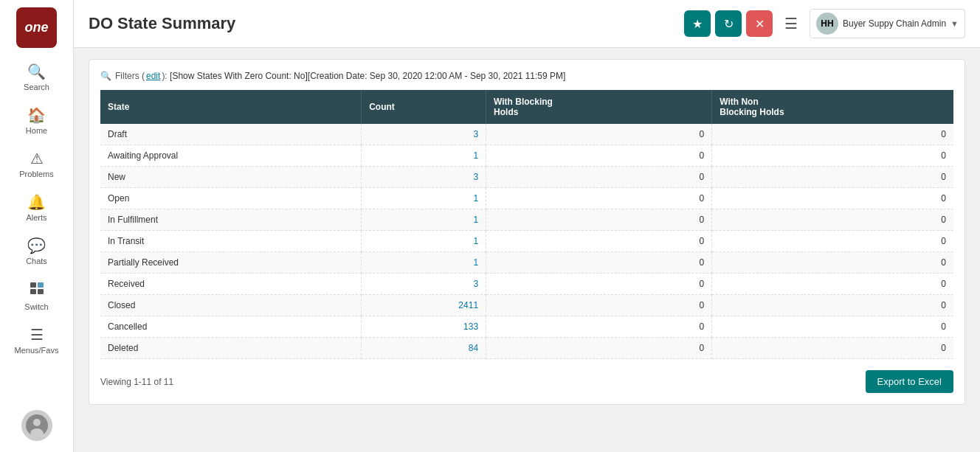 The image size is (980, 452). What do you see at coordinates (887, 24) in the screenshot?
I see `user-dropdown: HH Buyer Suppy Chain Admin ▼` at bounding box center [887, 24].